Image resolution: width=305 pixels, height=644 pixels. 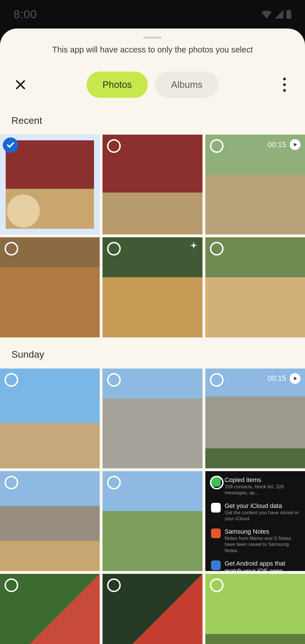 What do you see at coordinates (187, 85) in the screenshot?
I see `tab-albums-label: Albums` at bounding box center [187, 85].